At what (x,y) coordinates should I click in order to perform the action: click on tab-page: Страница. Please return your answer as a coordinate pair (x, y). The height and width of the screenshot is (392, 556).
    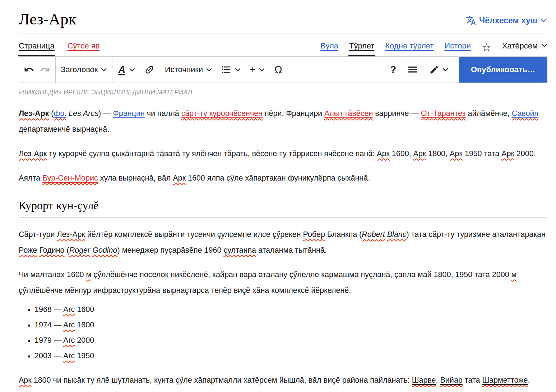
    Looking at the image, I should click on (37, 49).